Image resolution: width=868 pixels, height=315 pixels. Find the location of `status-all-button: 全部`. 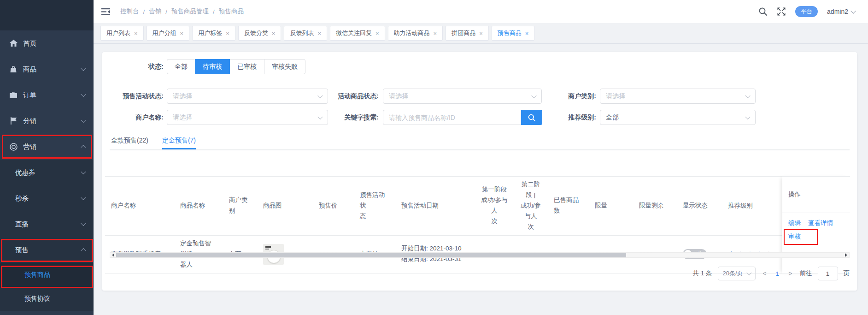

status-all-button: 全部 is located at coordinates (181, 66).